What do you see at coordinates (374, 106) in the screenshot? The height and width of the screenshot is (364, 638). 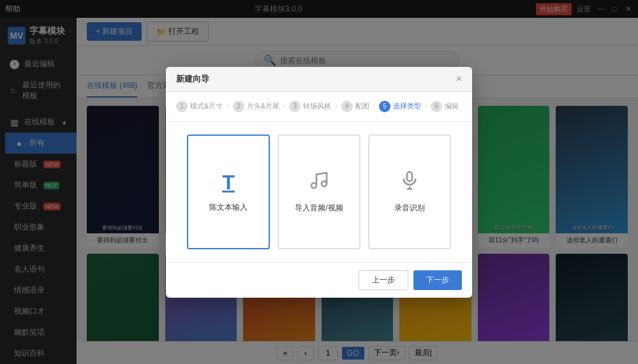 I see `step-arrow-4: ›` at bounding box center [374, 106].